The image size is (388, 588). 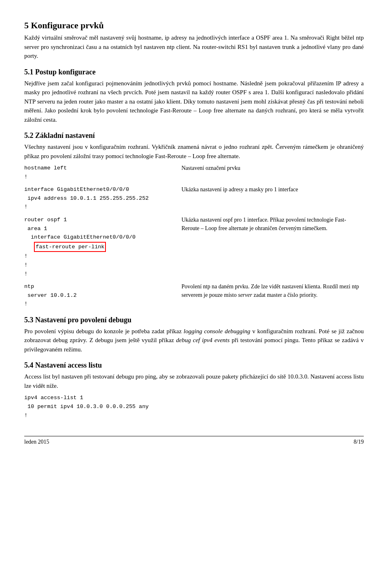 I want to click on footer-page: 8/19, so click(x=359, y=442).